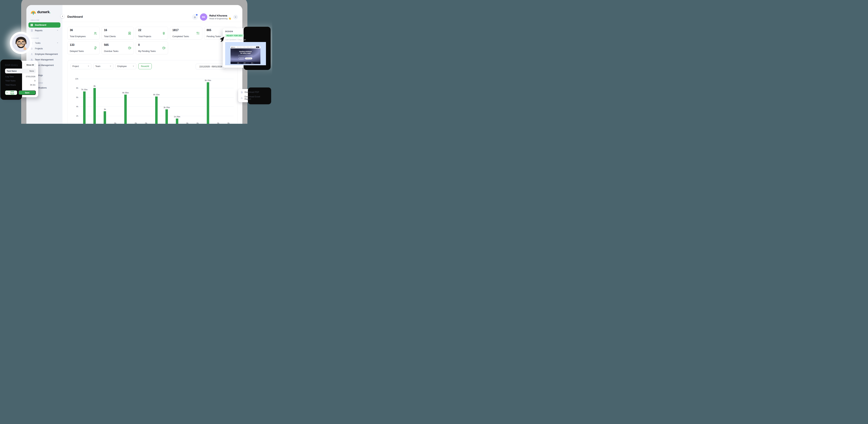  Describe the element at coordinates (32, 54) in the screenshot. I see `user-icon` at that location.